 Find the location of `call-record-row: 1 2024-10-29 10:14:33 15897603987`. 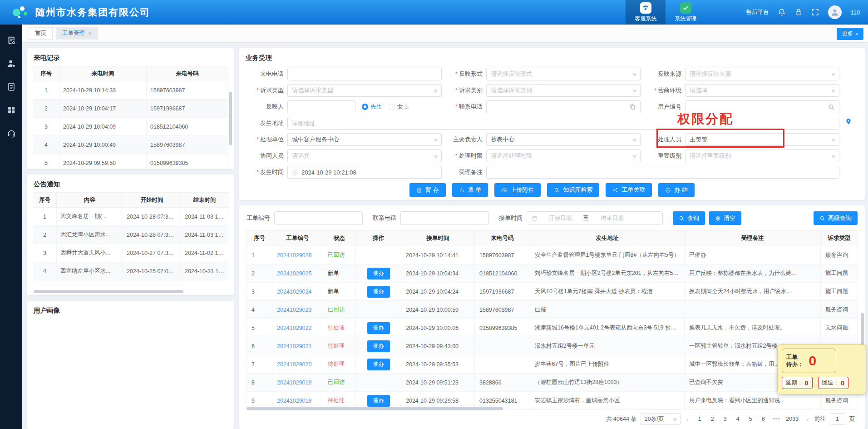

call-record-row: 1 2024-10-29 10:14:33 15897603987 is located at coordinates (131, 90).